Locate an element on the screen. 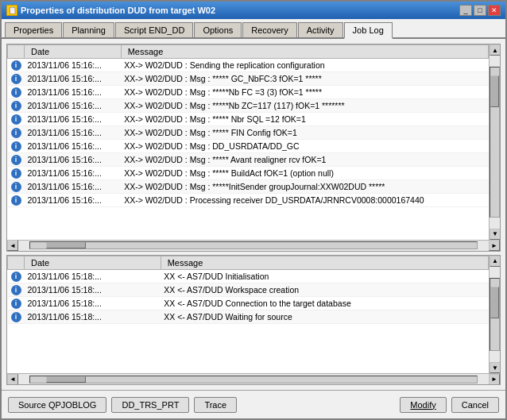 This screenshot has width=507, height=420. table-row: i 2013/11/06 15:18:... XX <- AS7/DUD Con… is located at coordinates (248, 303).